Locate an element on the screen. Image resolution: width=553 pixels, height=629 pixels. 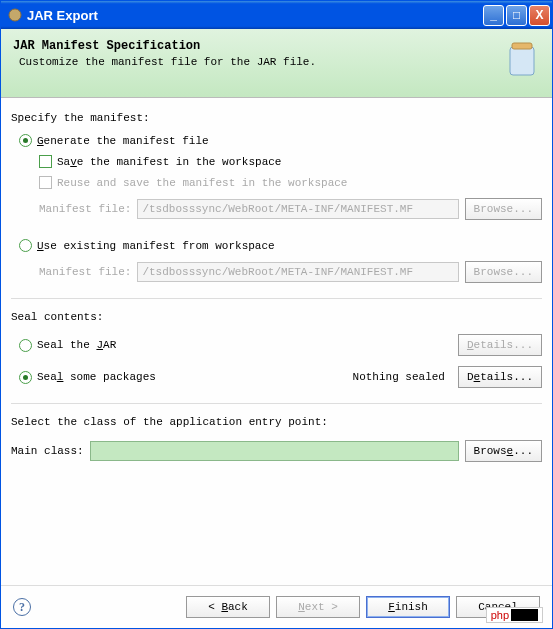
window-title: JAR Export is located at coordinates (255, 16).